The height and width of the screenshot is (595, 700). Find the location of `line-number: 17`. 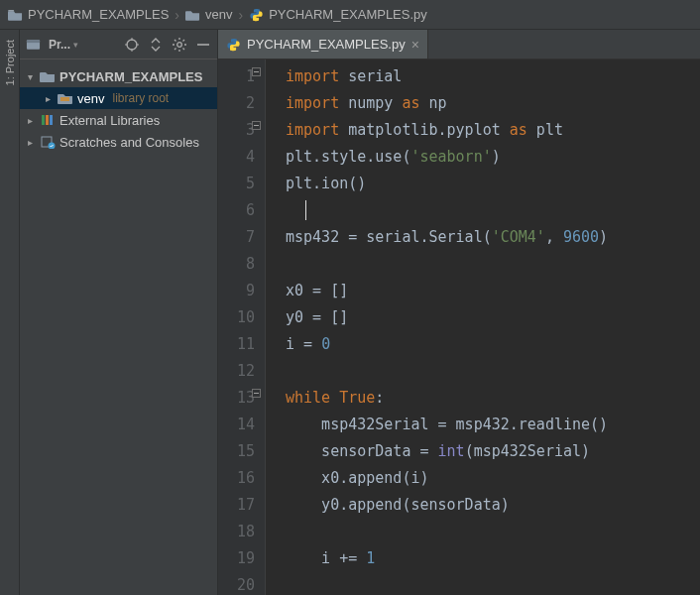

line-number: 17 is located at coordinates (236, 506).